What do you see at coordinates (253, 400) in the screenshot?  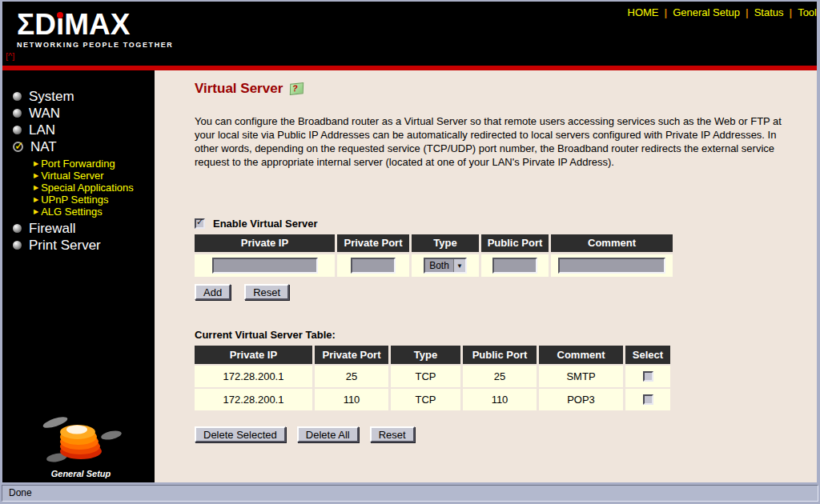 I see `row2-private-ip: 172.28.200.1` at bounding box center [253, 400].